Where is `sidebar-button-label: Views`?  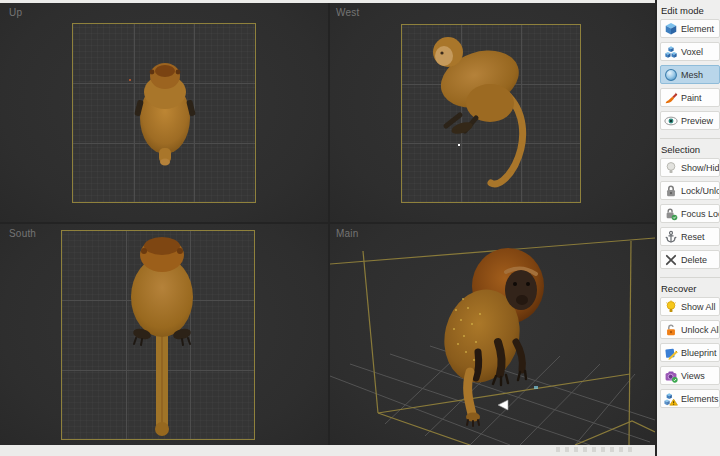
sidebar-button-label: Views is located at coordinates (693, 376).